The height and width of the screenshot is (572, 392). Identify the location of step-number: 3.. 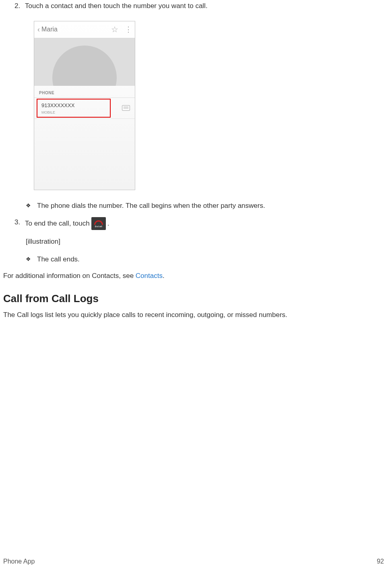
(20, 224).